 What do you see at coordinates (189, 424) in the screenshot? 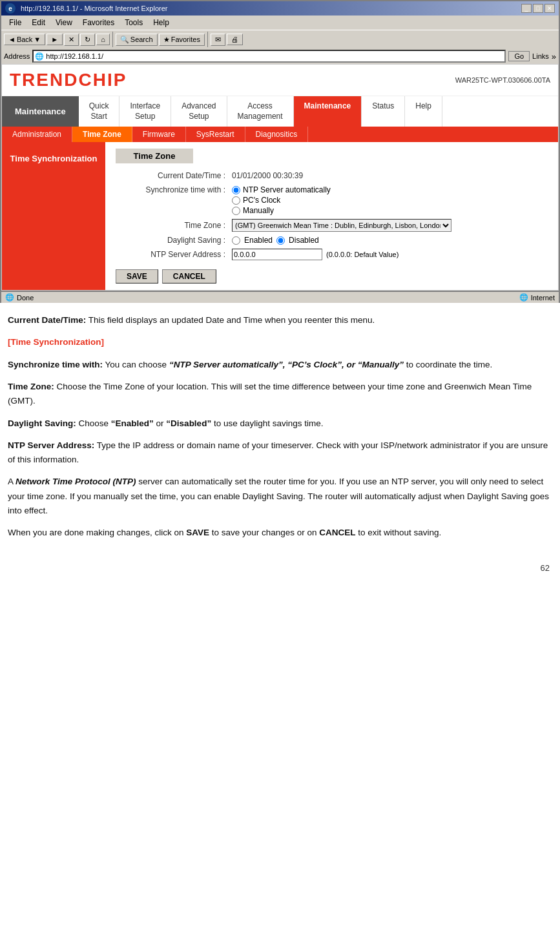
I see `daylight-bold2: “Disabled”` at bounding box center [189, 424].